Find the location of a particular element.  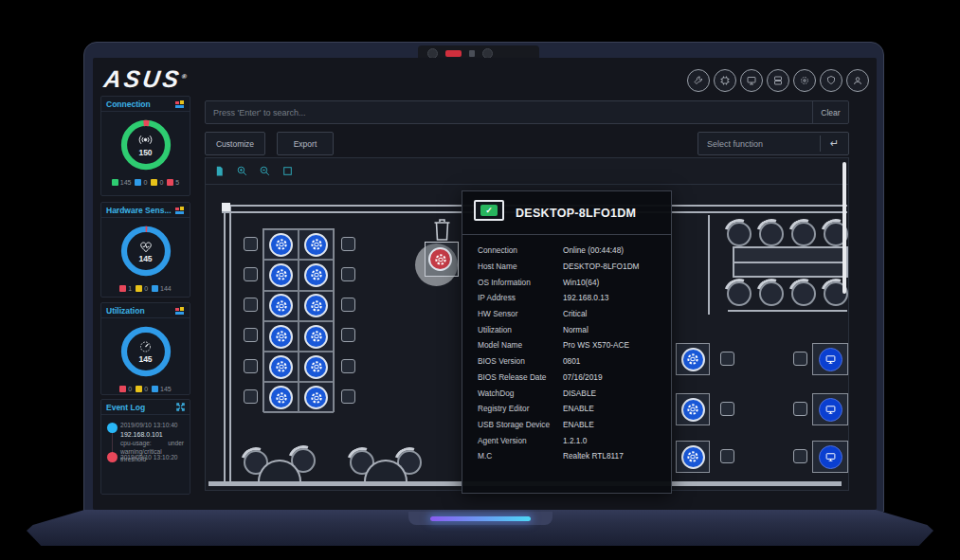

heart-pulse-icon is located at coordinates (146, 246).